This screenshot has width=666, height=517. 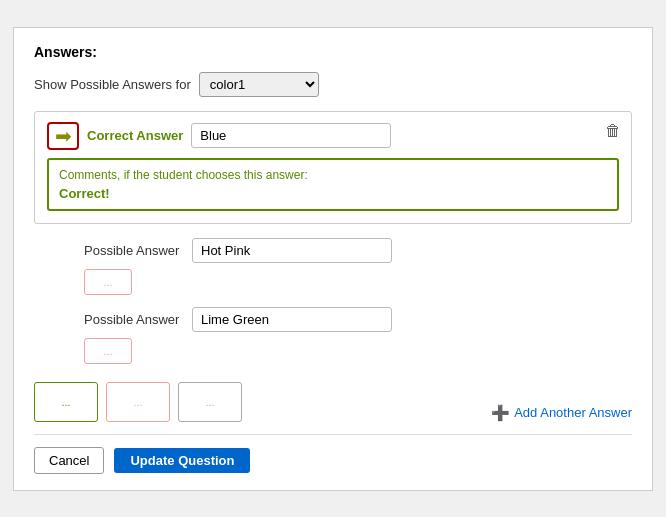 I want to click on footer-row: Cancel Update Question, so click(x=333, y=460).